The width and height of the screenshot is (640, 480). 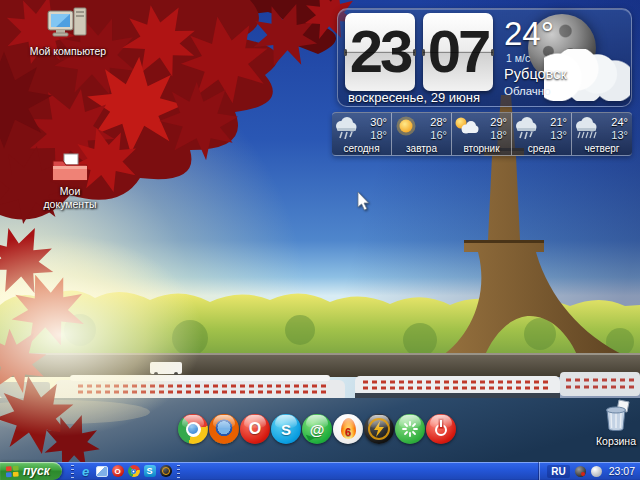 I want to click on sun-cloud-icon, so click(x=466, y=127).